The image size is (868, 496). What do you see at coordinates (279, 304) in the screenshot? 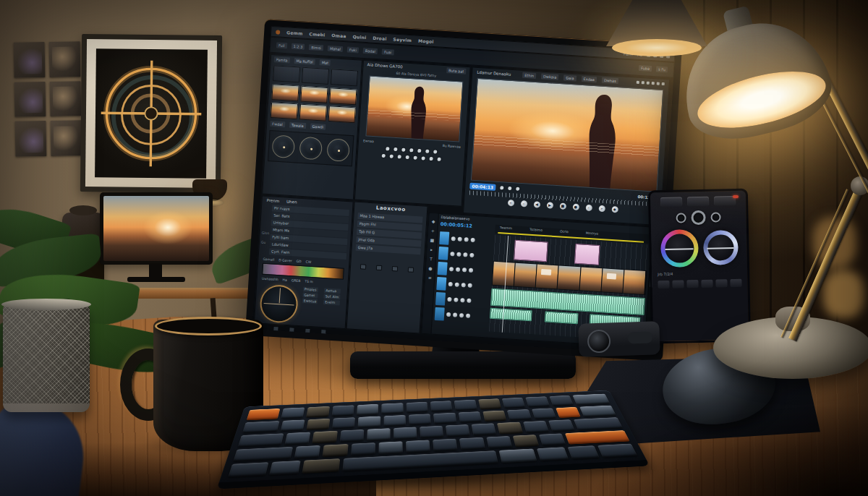
I see `color-wheel` at bounding box center [279, 304].